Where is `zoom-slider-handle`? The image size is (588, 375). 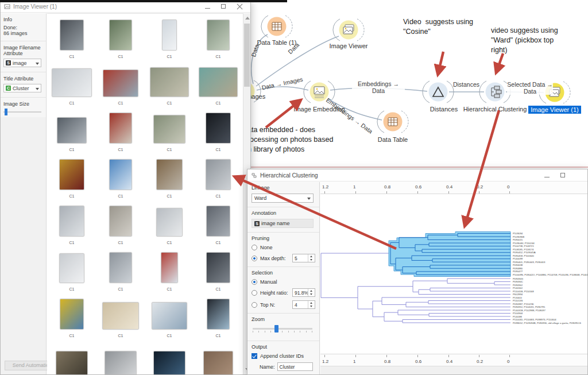
zoom-slider-handle is located at coordinates (277, 328).